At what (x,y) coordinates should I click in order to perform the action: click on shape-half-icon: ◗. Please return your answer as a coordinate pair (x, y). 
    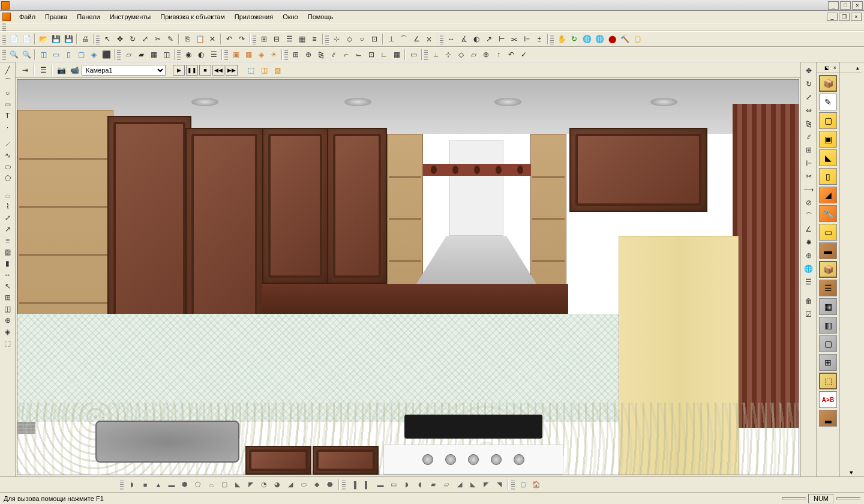
    Looking at the image, I should click on (132, 485).